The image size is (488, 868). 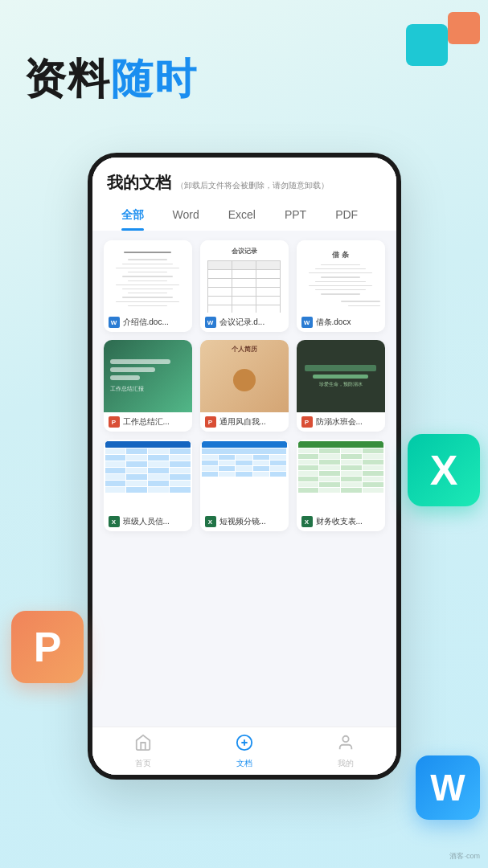 I want to click on file-thumbnail: 个人简历, so click(x=244, y=376).